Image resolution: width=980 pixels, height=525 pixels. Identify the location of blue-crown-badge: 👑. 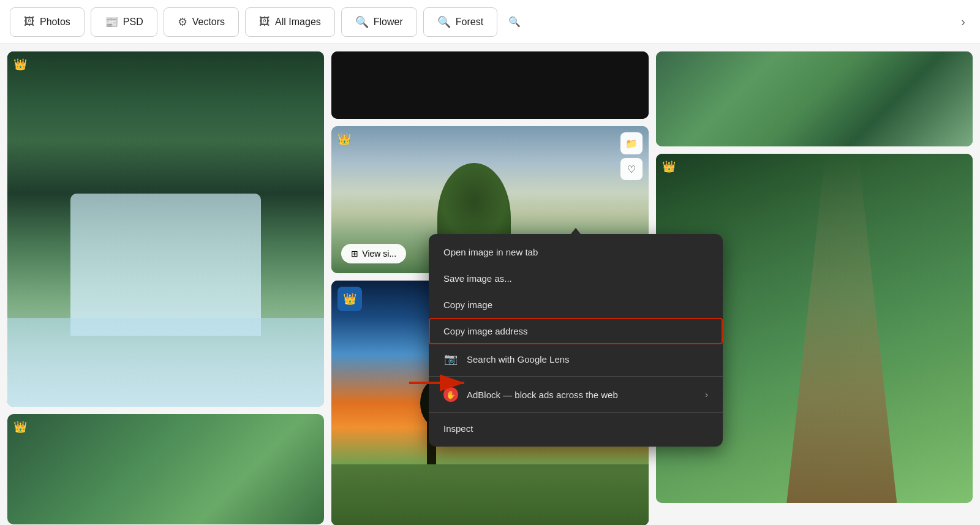
(350, 299).